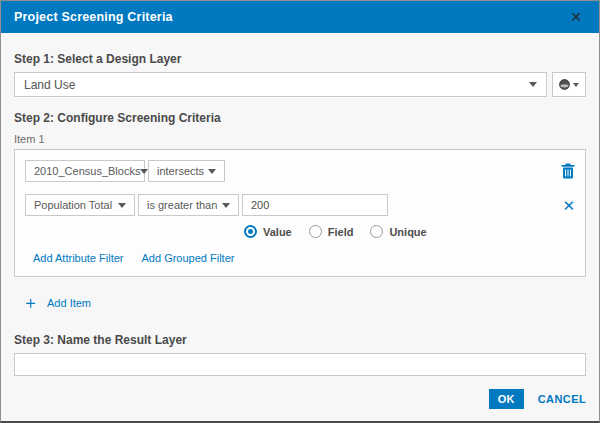 This screenshot has width=600, height=423. What do you see at coordinates (85, 171) in the screenshot?
I see `filter-layer-select: 2010_Census_Blocks` at bounding box center [85, 171].